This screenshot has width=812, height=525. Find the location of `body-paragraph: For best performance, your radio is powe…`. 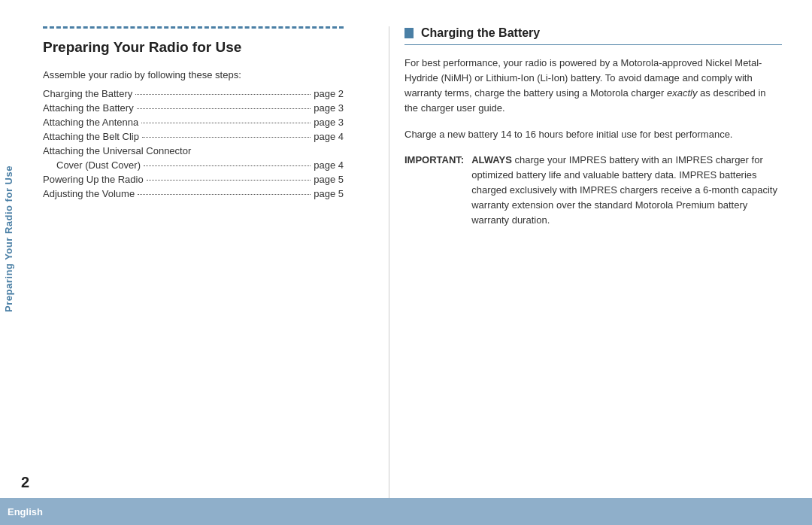

body-paragraph: For best performance, your radio is powe… is located at coordinates (593, 86).